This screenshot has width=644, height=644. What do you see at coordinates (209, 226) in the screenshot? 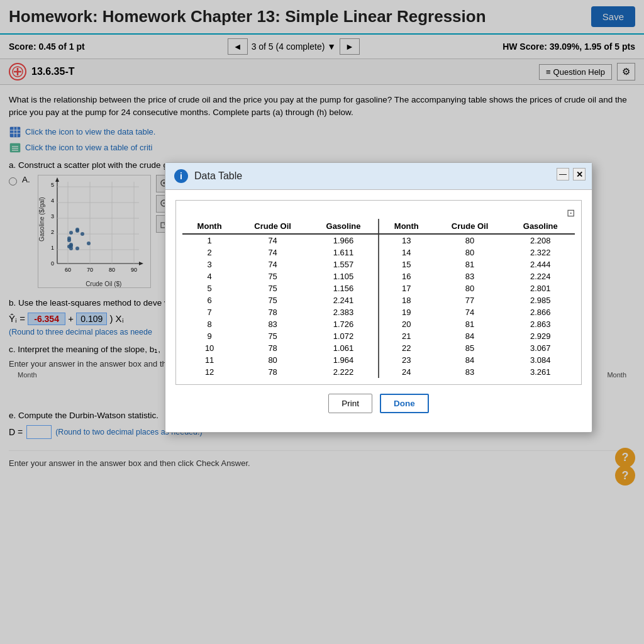
I see `col-header-month1: Month` at bounding box center [209, 226].